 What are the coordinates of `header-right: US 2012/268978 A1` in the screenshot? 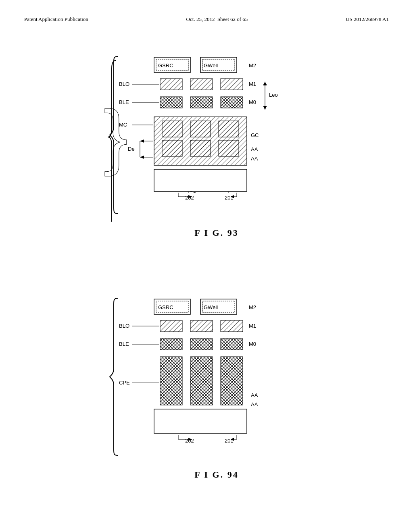 It's located at (367, 19).